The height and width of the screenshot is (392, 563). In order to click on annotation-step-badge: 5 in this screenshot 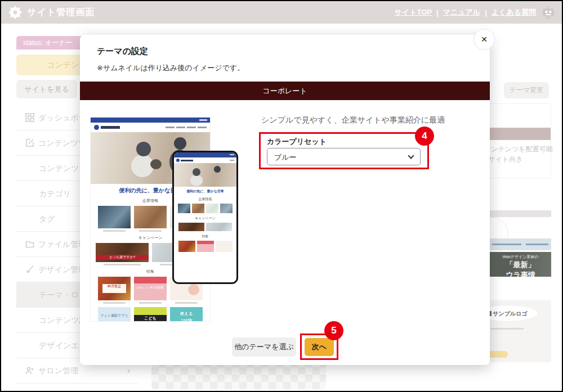, I will do `click(334, 331)`.